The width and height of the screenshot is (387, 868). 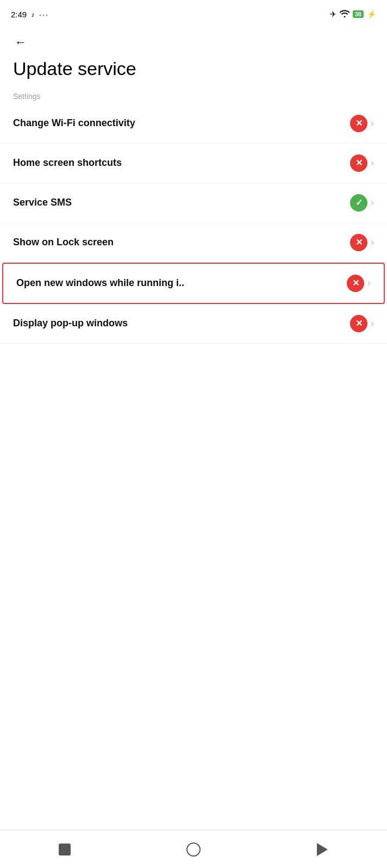 I want to click on recent-apps-icon, so click(x=65, y=850).